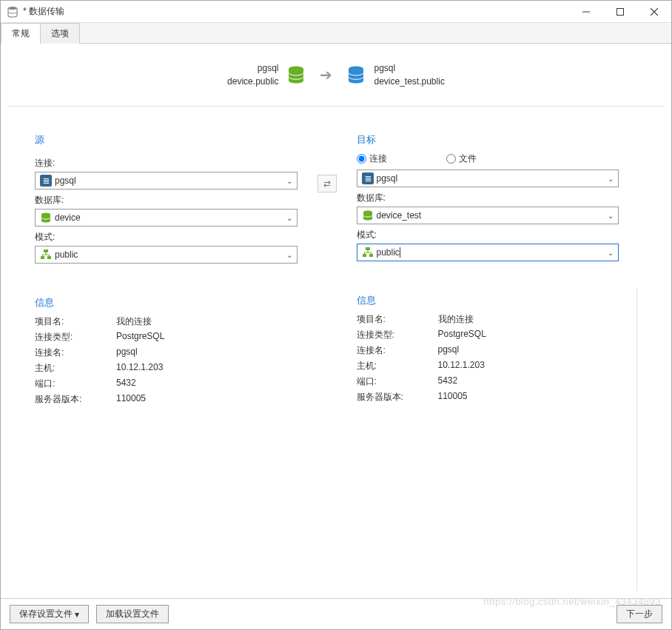 The image size is (672, 630). I want to click on source-connection-label: 连接:, so click(166, 163).